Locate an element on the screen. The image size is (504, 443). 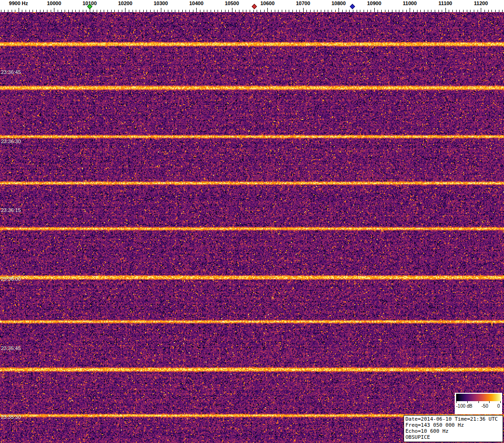
freq-label: 11000 is located at coordinates (410, 3).